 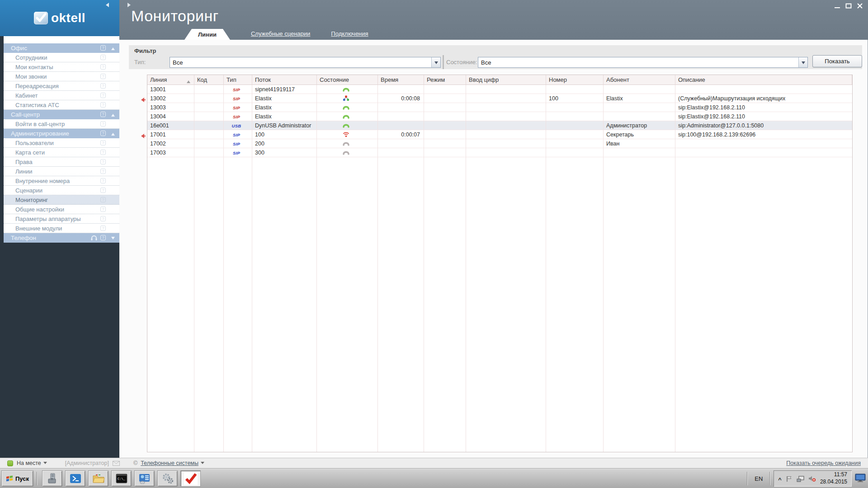 I want to click on column-header-subscriber: Абонент, so click(x=639, y=80).